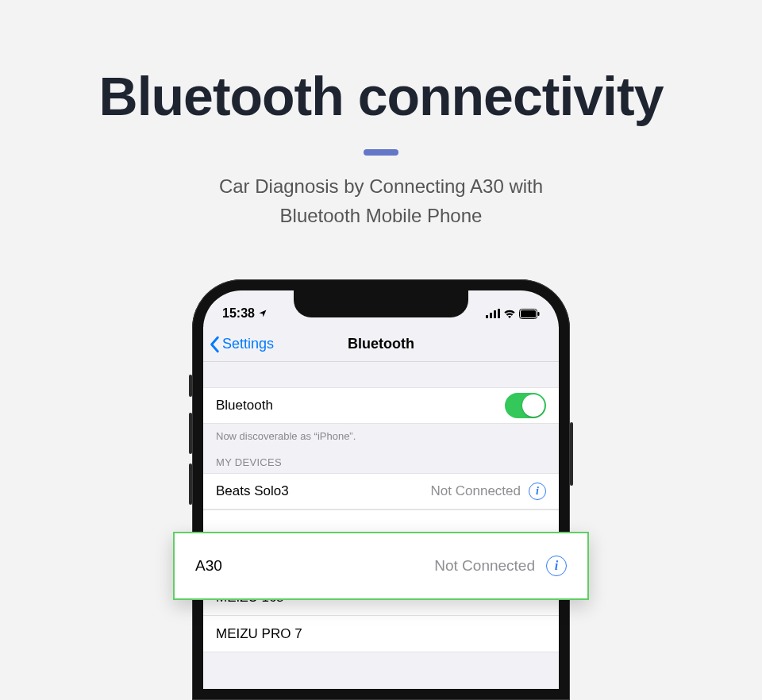  Describe the element at coordinates (381, 491) in the screenshot. I see `device-row-beats: Beats Solo3 Not Connected i` at that location.